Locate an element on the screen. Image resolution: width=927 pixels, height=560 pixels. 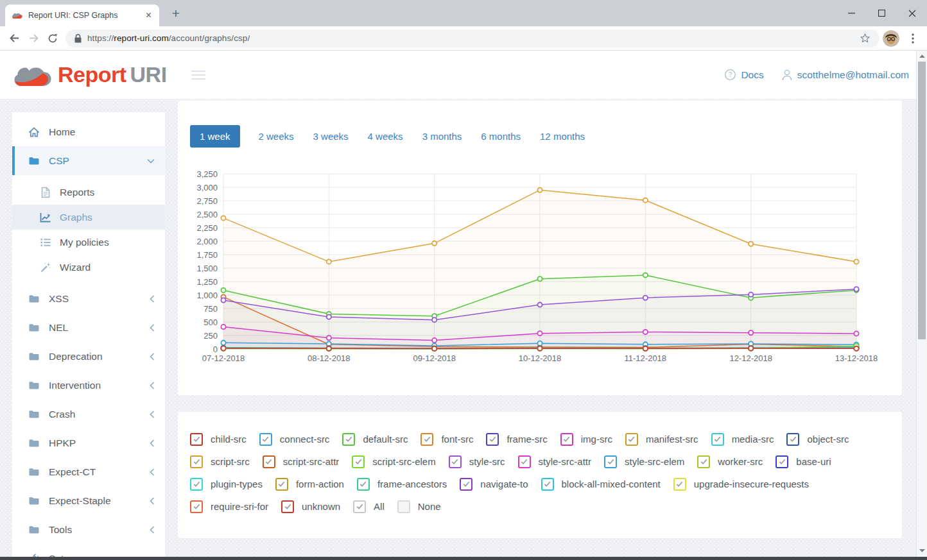
bookmark-star-icon is located at coordinates (865, 38).